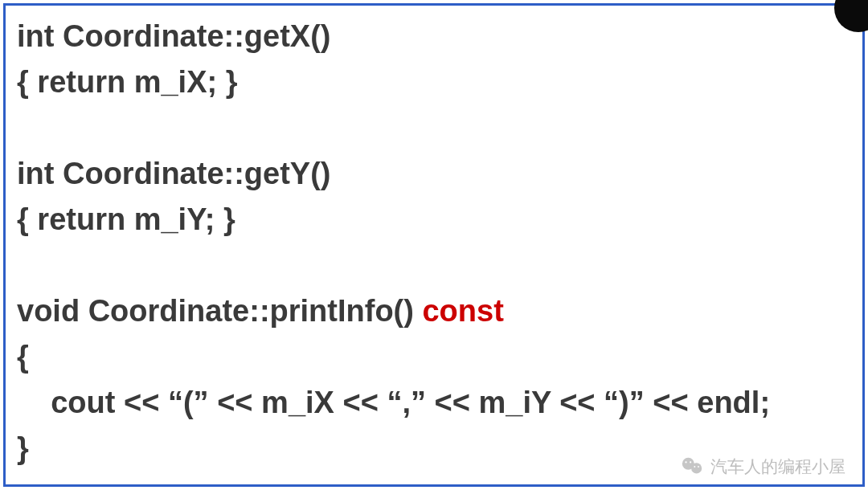 The image size is (868, 490). I want to click on code-line-6: {, so click(434, 357).